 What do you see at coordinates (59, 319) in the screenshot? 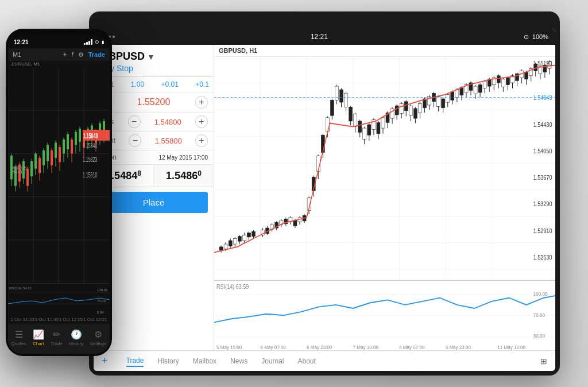
I see `phone-time-labels: 1 Oct 11:33 1 Oct 11:49 1 Oct 12:05 1 Oc…` at bounding box center [59, 319].